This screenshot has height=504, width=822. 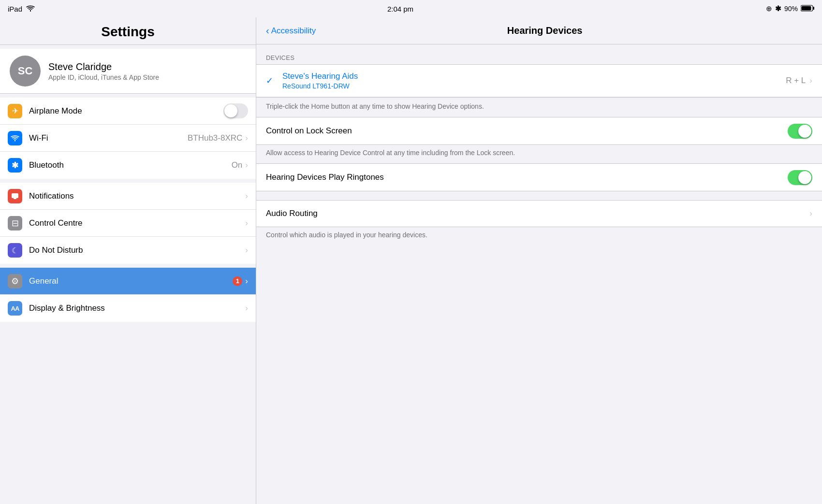 What do you see at coordinates (128, 72) in the screenshot?
I see `user-profile: SC Steve Claridge Apple ID, iCloud, iTun…` at bounding box center [128, 72].